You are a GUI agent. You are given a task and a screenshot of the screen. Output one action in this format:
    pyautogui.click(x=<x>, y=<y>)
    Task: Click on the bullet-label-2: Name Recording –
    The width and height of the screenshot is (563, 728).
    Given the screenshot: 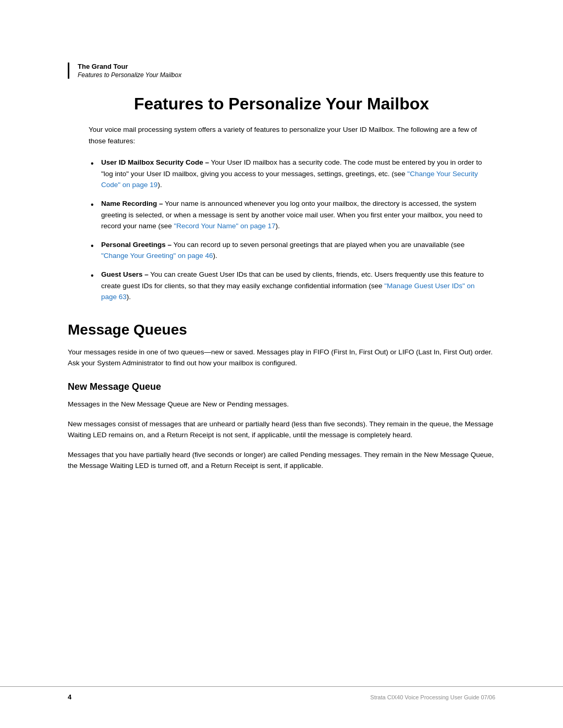 What is the action you would take?
    pyautogui.click(x=132, y=203)
    